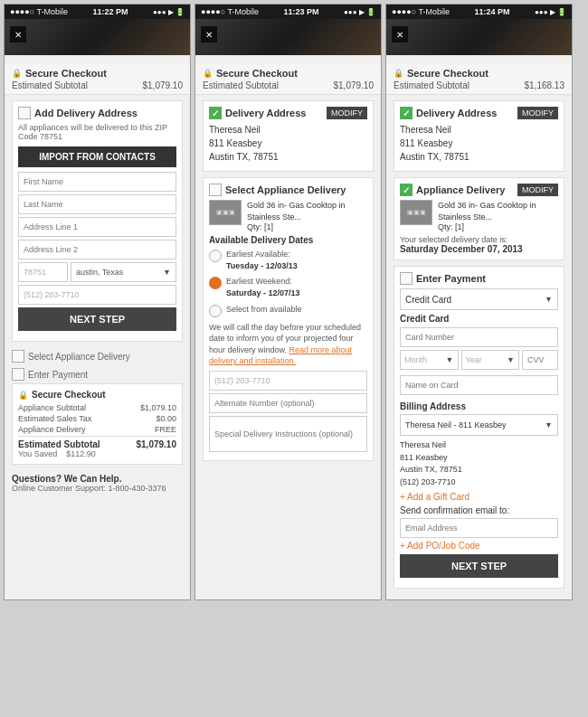 This screenshot has width=588, height=717. What do you see at coordinates (421, 12) in the screenshot?
I see `carrier-3: ●●●●○ T-Mobile` at bounding box center [421, 12].